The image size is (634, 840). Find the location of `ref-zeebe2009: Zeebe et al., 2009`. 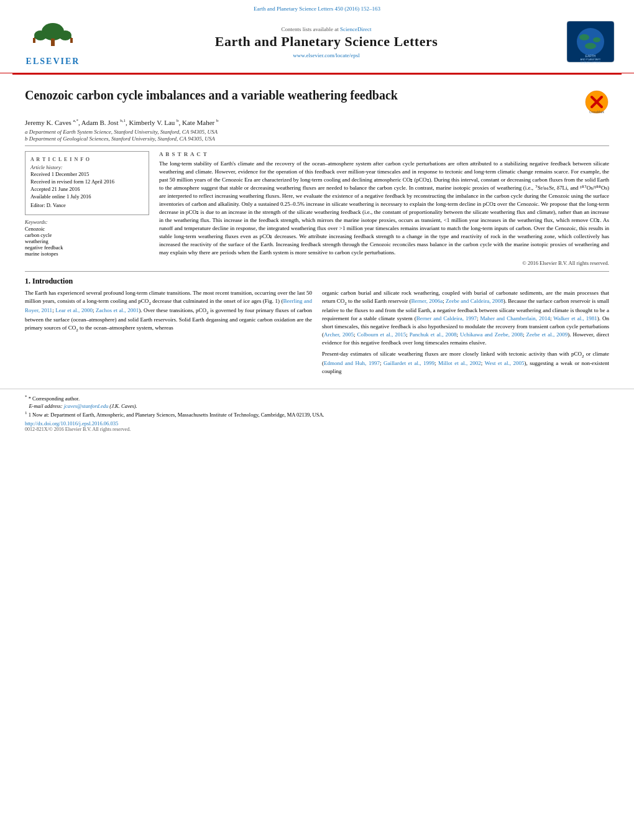

ref-zeebe2009: Zeebe et al., 2009 is located at coordinates (547, 335).